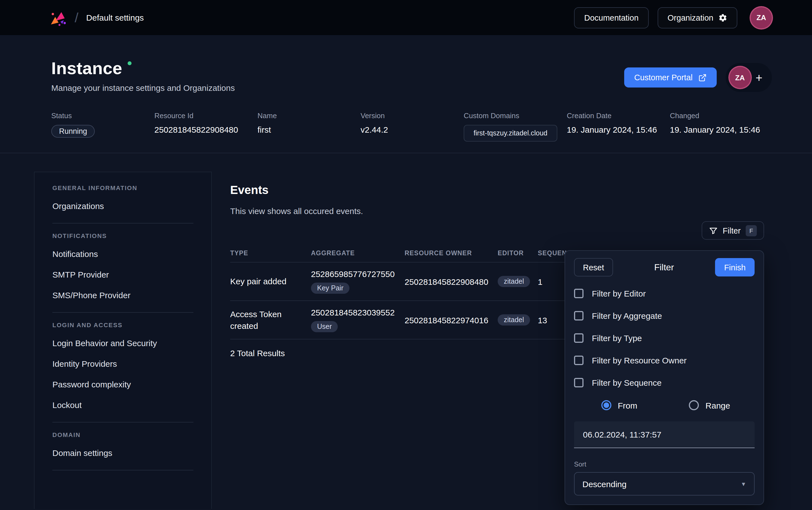 This screenshot has width=812, height=510. I want to click on avatar-group: ZA +, so click(749, 78).